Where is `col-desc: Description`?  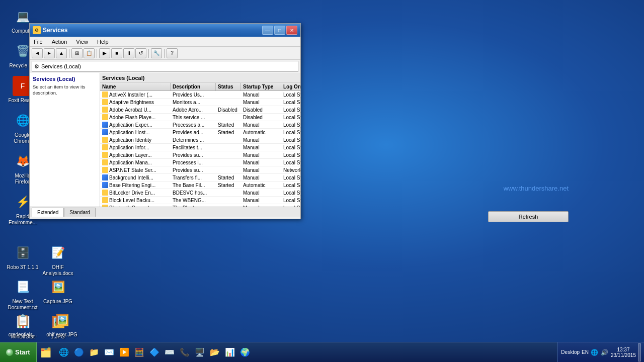
col-desc: Description is located at coordinates (193, 86).